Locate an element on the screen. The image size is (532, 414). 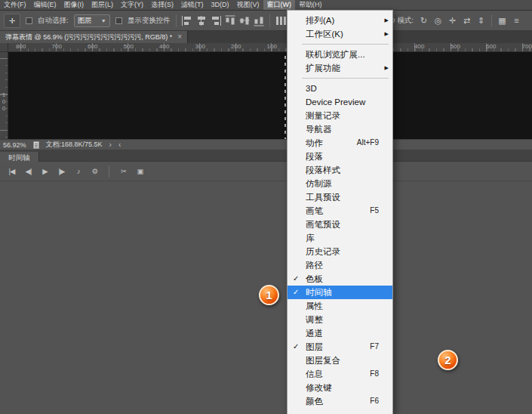
menu-item-label: 图层复合 is located at coordinates (343, 360).